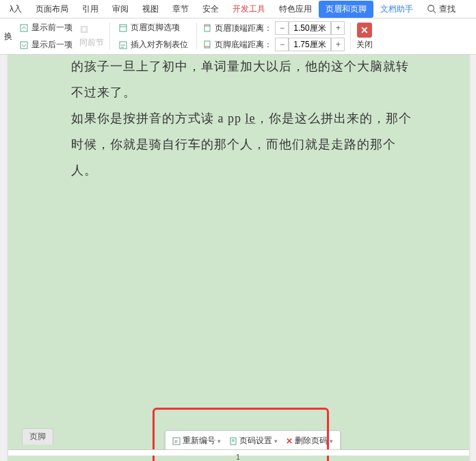 This screenshot has height=461, width=476. Describe the element at coordinates (90, 10) in the screenshot. I see `tab-references: 引用` at that location.